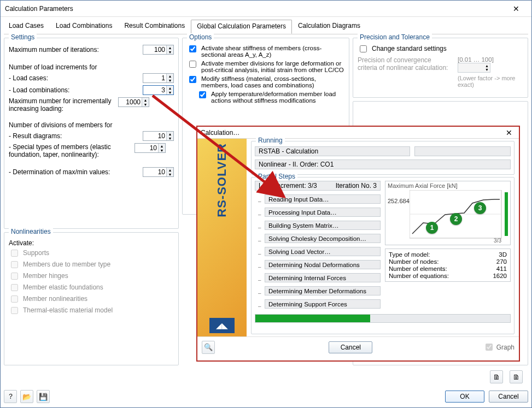 Image resolution: width=532 pixels, height=408 pixels. I want to click on step-item: ⎯Solving Cholesky Decomposition…, so click(319, 238).